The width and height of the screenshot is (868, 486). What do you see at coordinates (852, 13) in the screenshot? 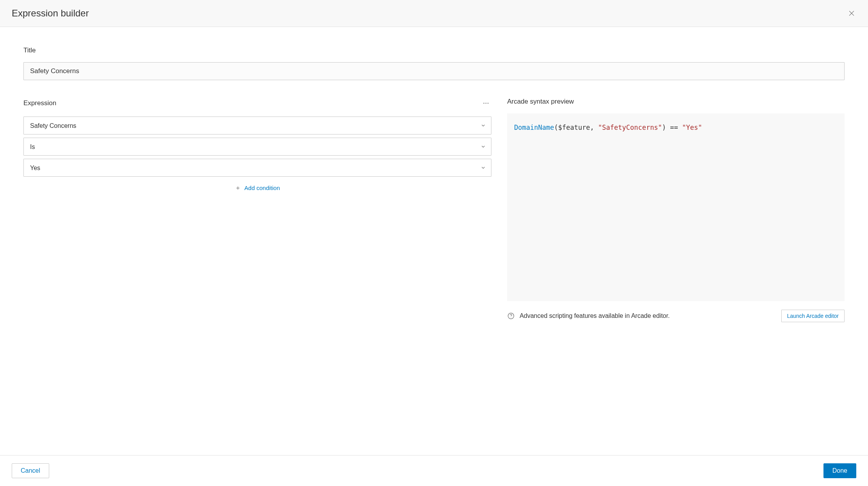
I see `close-button` at bounding box center [852, 13].